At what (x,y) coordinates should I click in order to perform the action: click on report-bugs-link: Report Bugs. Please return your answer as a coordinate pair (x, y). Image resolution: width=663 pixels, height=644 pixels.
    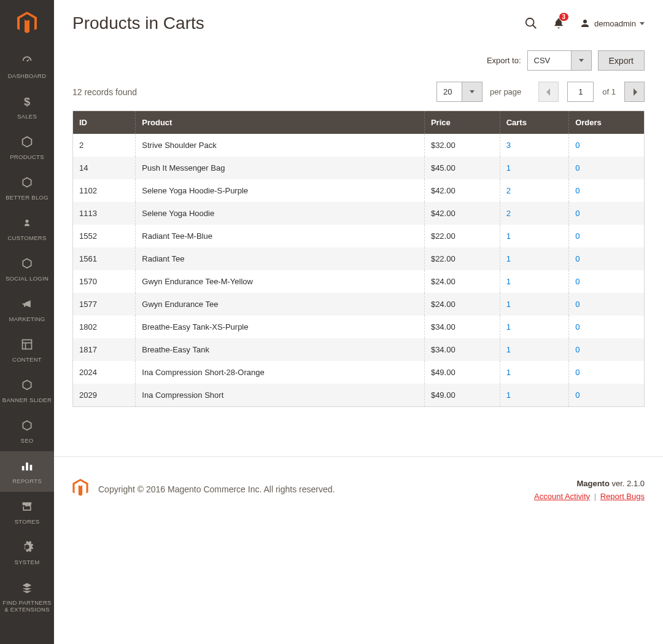
    Looking at the image, I should click on (622, 496).